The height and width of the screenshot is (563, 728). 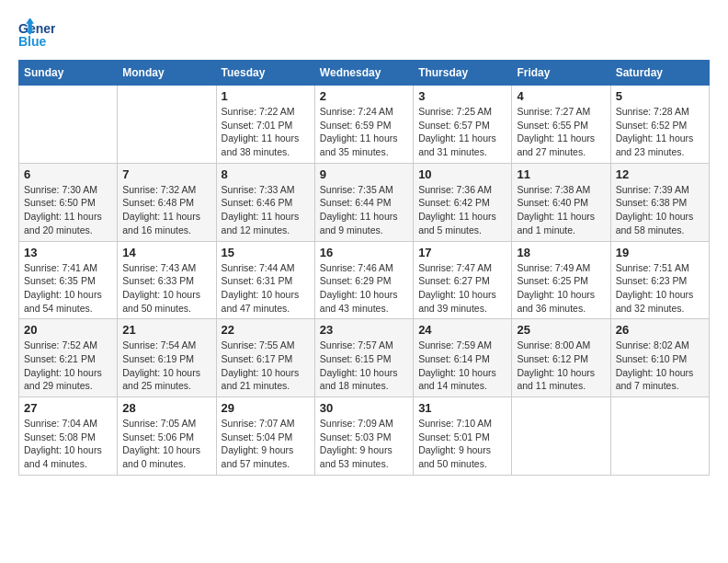 What do you see at coordinates (364, 359) in the screenshot?
I see `calendar-week-row: 20Sunrise: 7:52 AMSunset: 6:21 PMDayligh…` at bounding box center [364, 359].